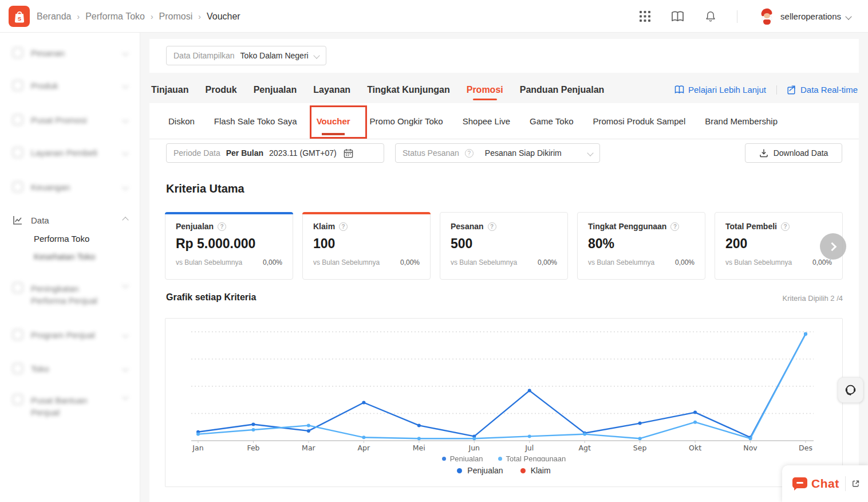 The height and width of the screenshot is (502, 868). What do you see at coordinates (255, 121) in the screenshot?
I see `subtab-flash-sale-toko-saya: Flash Sale Toko Saya` at bounding box center [255, 121].